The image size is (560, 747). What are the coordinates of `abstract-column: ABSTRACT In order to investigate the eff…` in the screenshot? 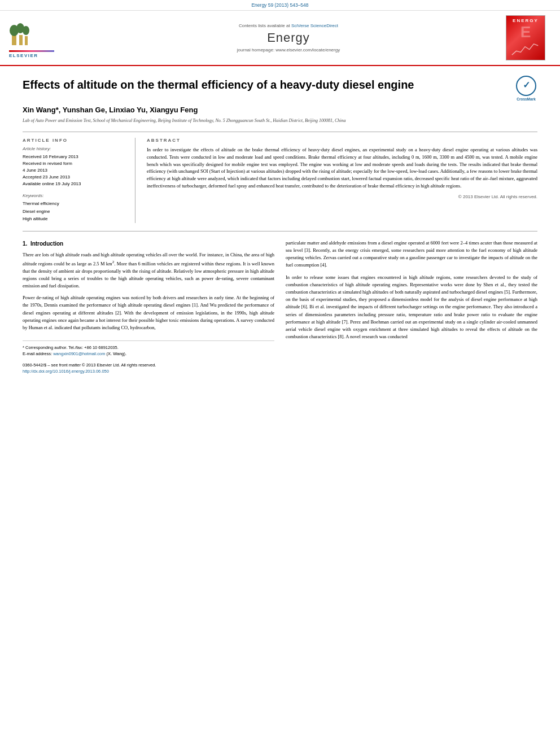 It's located at (342, 181).